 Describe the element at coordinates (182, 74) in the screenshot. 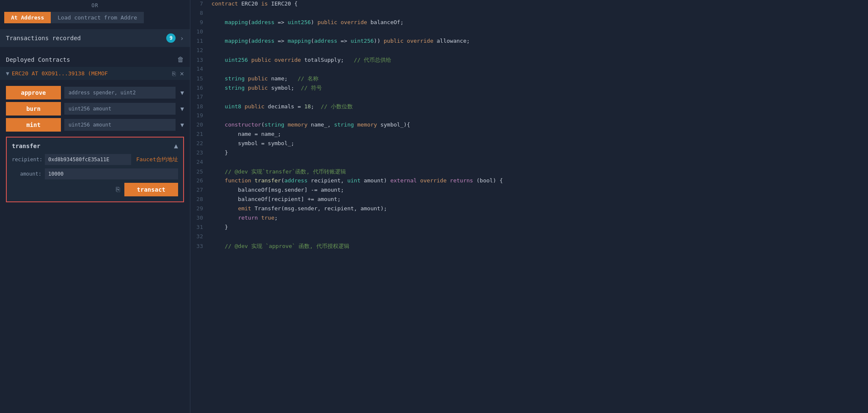

I see `close-contract-icon: ✕` at that location.